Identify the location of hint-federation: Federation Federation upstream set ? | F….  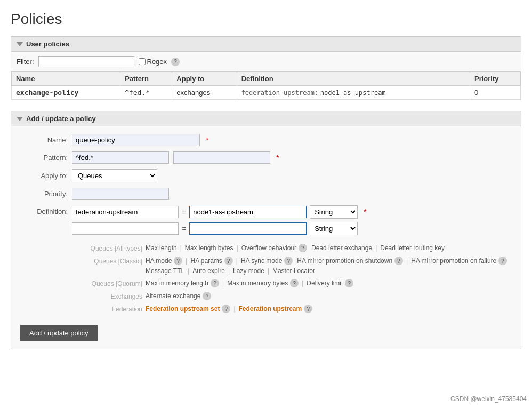
(293, 309).